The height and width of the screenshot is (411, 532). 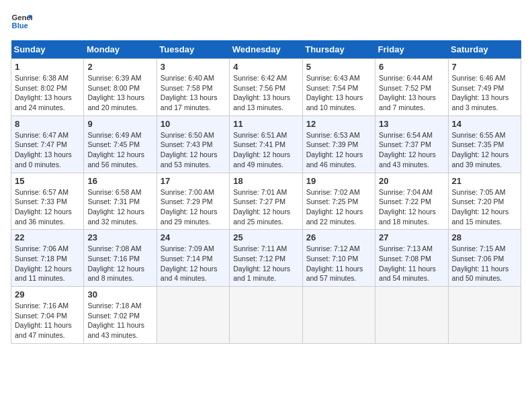 What do you see at coordinates (47, 181) in the screenshot?
I see `day-number: 15` at bounding box center [47, 181].